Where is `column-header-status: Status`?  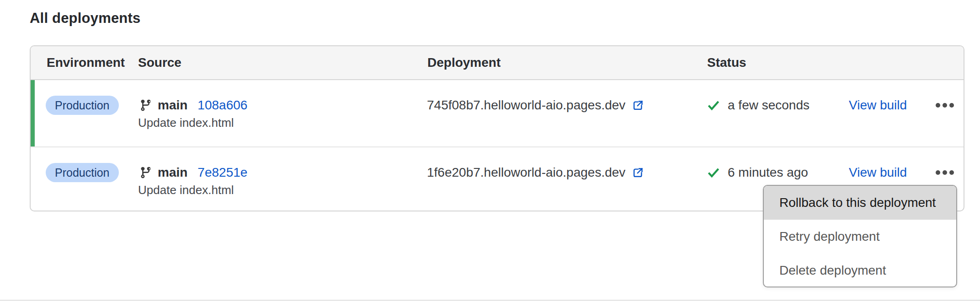
column-header-status: Status is located at coordinates (727, 63).